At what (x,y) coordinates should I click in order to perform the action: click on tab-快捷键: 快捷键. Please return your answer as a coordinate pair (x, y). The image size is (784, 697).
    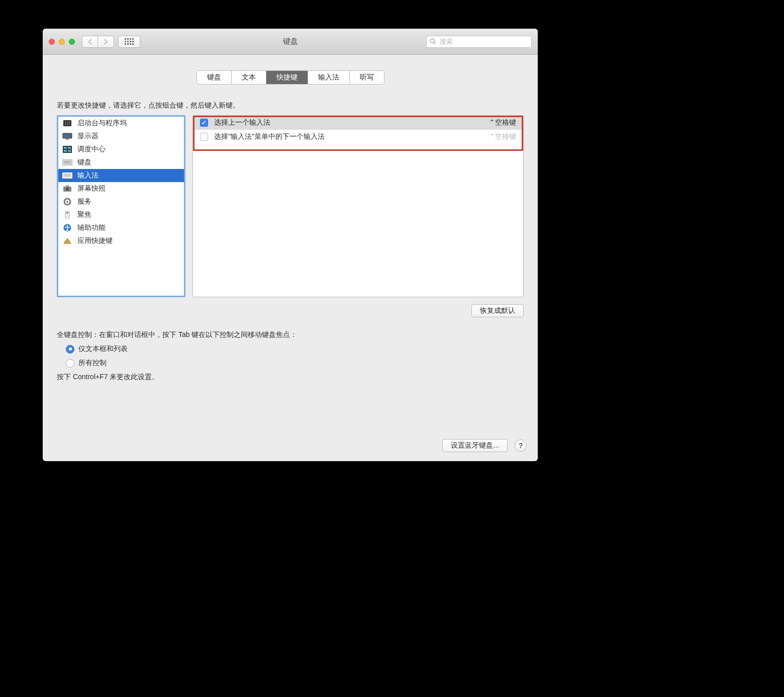
    Looking at the image, I should click on (287, 77).